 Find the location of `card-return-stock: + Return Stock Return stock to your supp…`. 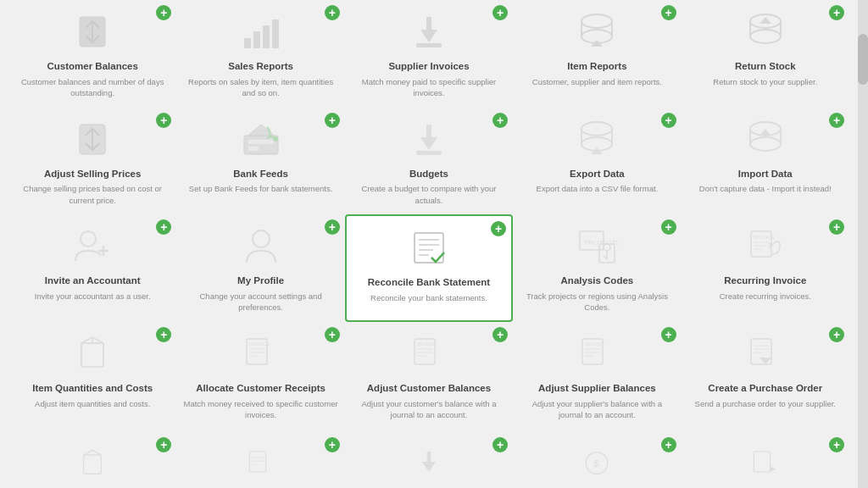

card-return-stock: + Return Stock Return stock to your supp… is located at coordinates (765, 54).